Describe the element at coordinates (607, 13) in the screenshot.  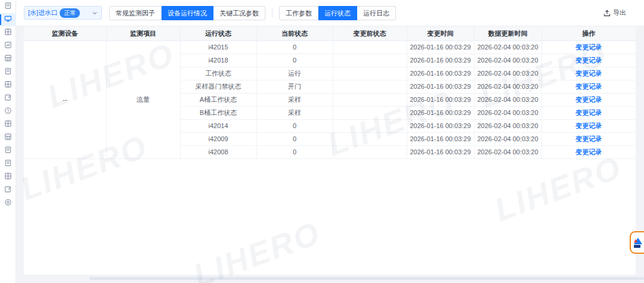
I see `export-icon` at that location.